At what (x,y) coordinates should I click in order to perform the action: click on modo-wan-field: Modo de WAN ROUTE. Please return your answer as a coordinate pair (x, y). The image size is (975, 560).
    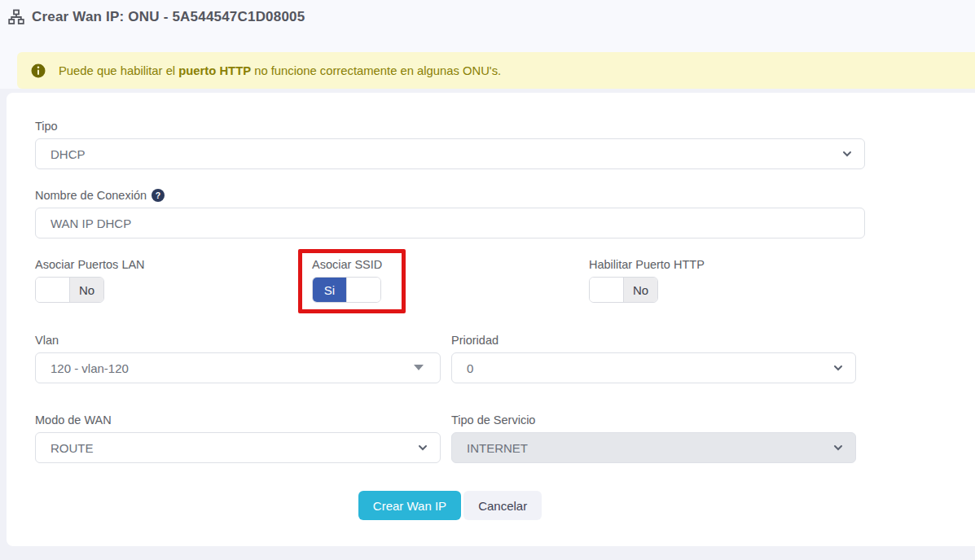
    Looking at the image, I should click on (238, 438).